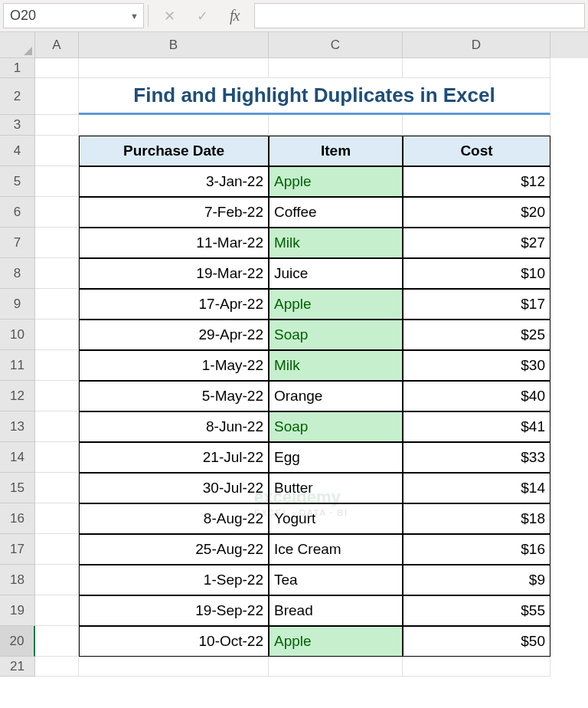  I want to click on cost-cell: $16, so click(476, 549).